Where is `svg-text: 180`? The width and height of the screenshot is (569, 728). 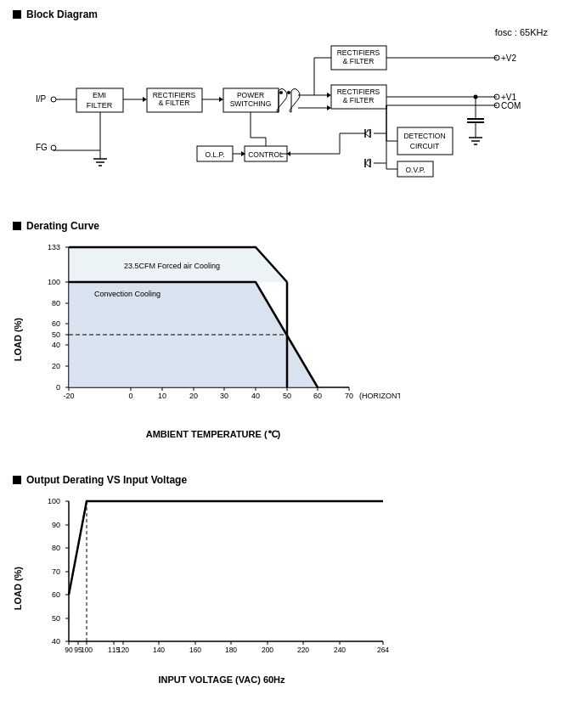
svg-text: 180 is located at coordinates (231, 650).